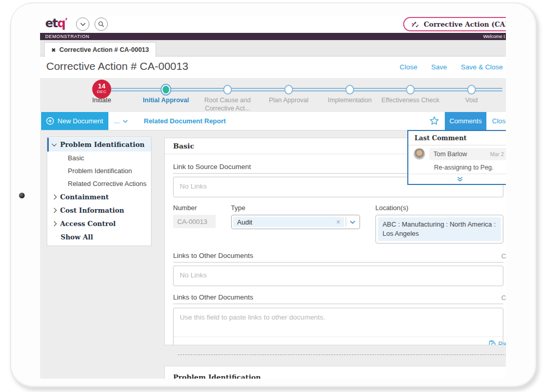  What do you see at coordinates (439, 67) in the screenshot?
I see `save-action: Save` at bounding box center [439, 67].